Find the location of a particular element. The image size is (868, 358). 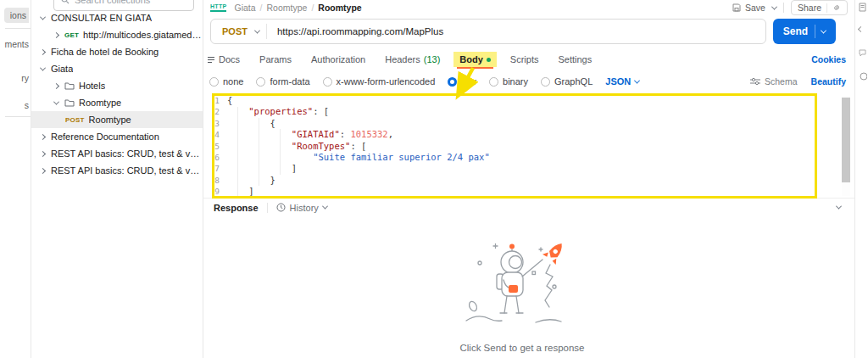

breadcrumb: Giata/Roomtype/Roomtype is located at coordinates (298, 8).